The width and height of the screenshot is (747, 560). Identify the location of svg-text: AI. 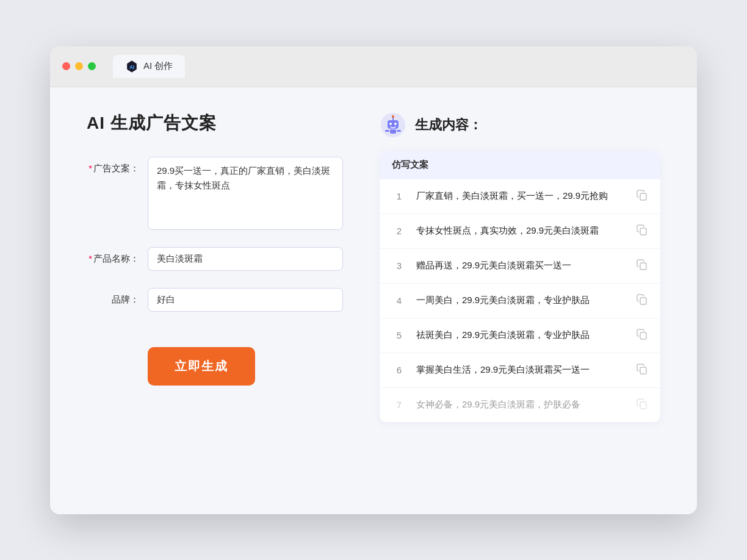
(132, 67).